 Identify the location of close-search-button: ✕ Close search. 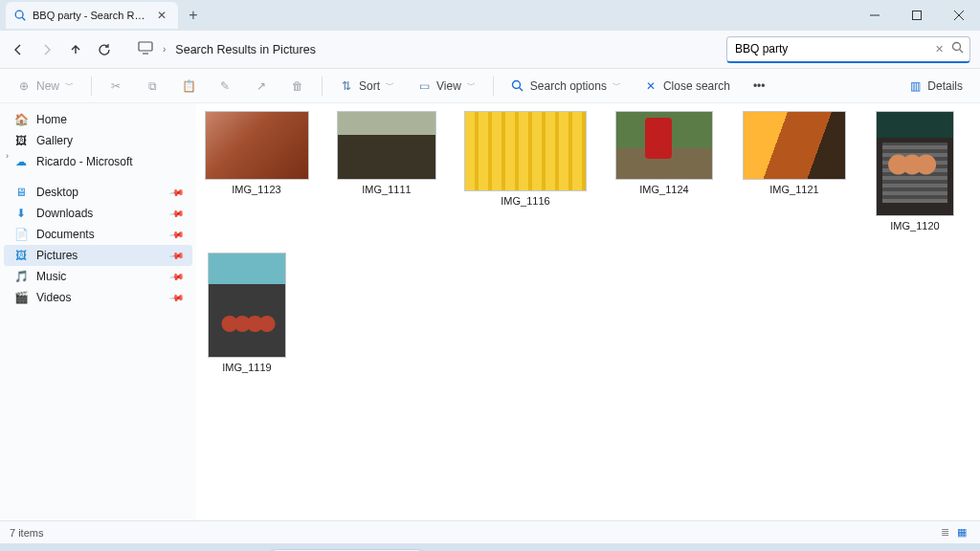
(687, 86).